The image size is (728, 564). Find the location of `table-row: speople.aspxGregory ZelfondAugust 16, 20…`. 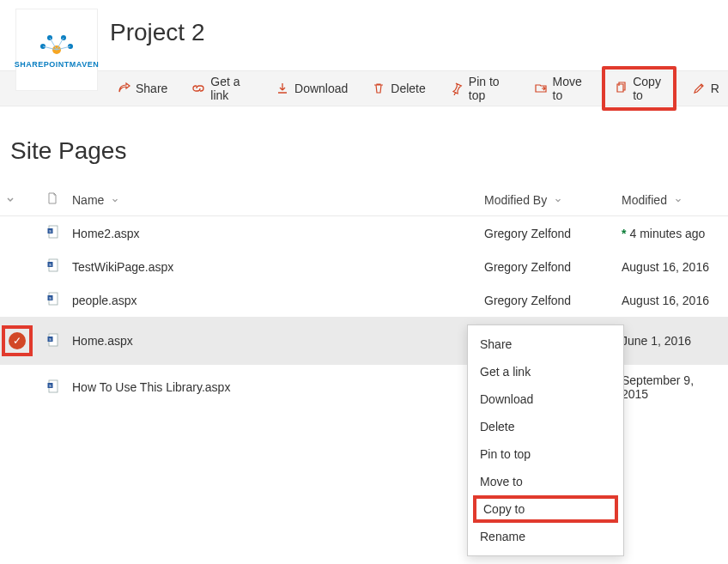

table-row: speople.aspxGregory ZelfondAugust 16, 20… is located at coordinates (364, 300).